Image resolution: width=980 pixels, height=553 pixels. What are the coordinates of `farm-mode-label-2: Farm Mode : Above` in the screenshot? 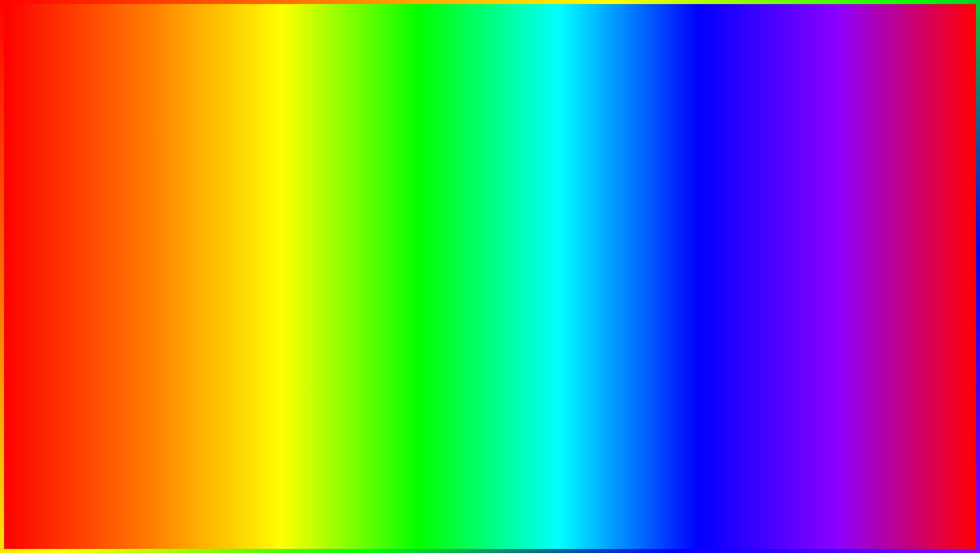 It's located at (739, 200).